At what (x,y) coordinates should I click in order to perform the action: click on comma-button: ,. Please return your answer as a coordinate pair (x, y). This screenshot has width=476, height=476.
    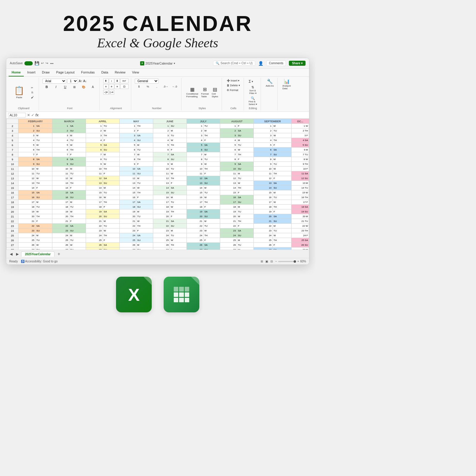
    Looking at the image, I should click on (157, 87).